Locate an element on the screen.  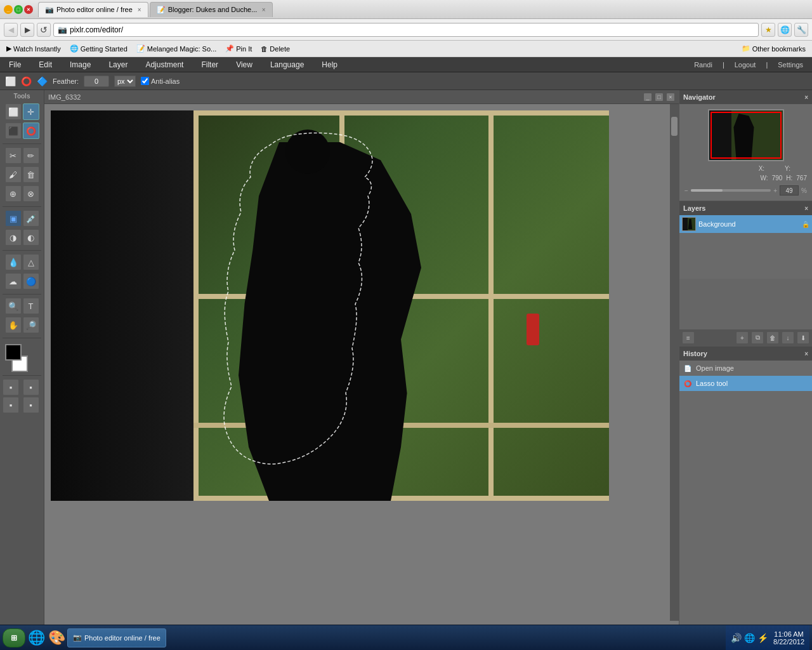
zoom-in-tool: 🔍 is located at coordinates (13, 306).